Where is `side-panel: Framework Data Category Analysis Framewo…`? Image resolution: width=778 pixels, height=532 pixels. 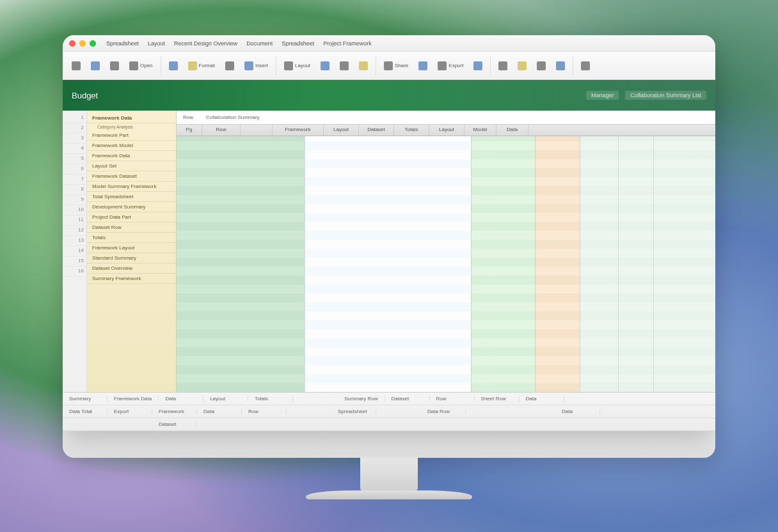
side-panel: Framework Data Category Analysis Framewo… is located at coordinates (132, 251).